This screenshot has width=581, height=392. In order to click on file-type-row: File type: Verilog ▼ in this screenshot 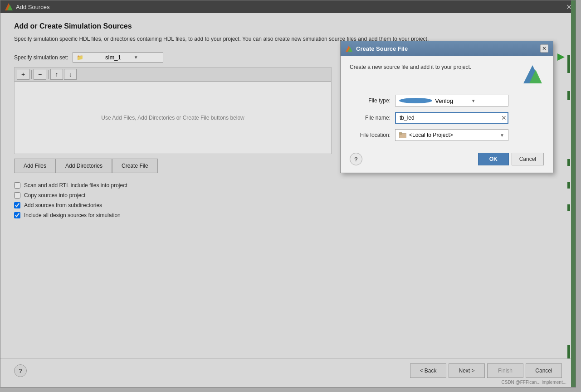, I will do `click(447, 101)`.